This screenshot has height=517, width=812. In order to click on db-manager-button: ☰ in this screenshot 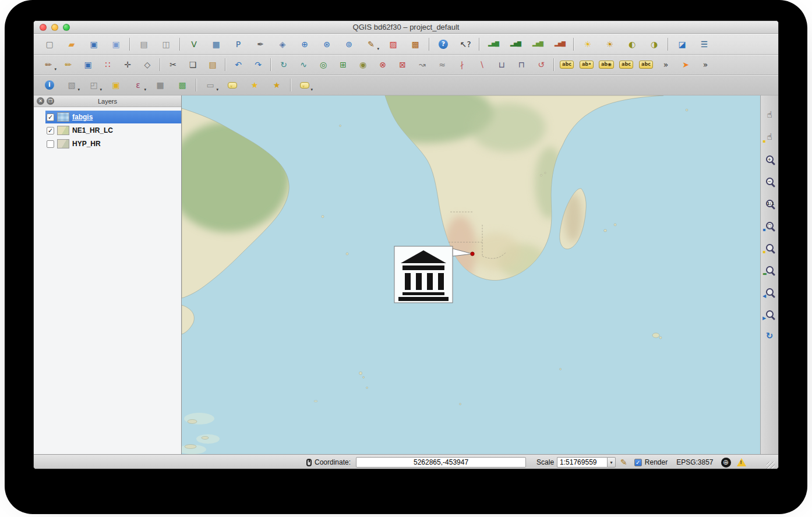, I will do `click(704, 44)`.